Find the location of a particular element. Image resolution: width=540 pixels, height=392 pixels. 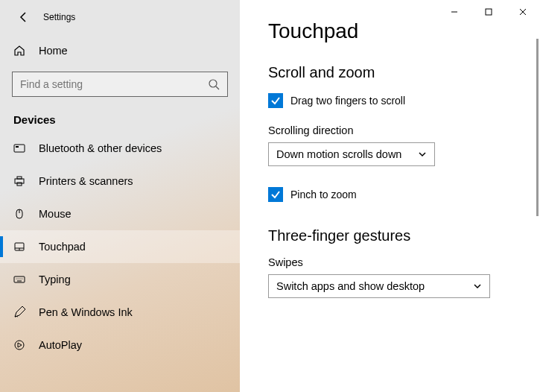

section-heading-three-finger: Three-finger gestures is located at coordinates (390, 235).